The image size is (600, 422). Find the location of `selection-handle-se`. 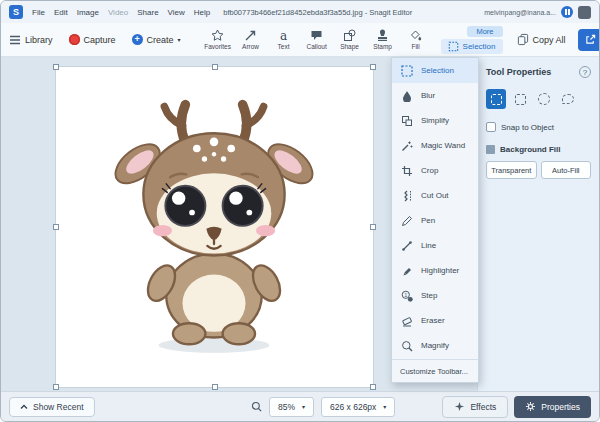

selection-handle-se is located at coordinates (373, 387).